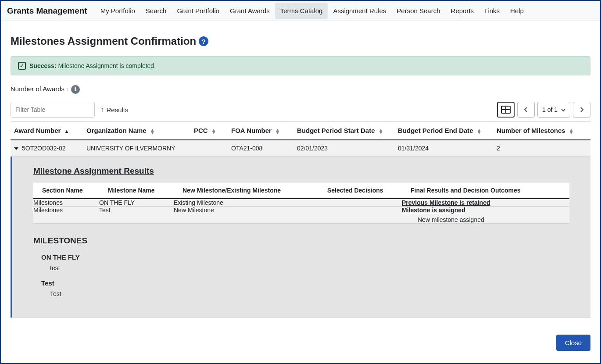 This screenshot has width=601, height=364. What do you see at coordinates (302, 11) in the screenshot?
I see `nav-terms-catalog: Terms Catalog` at bounding box center [302, 11].